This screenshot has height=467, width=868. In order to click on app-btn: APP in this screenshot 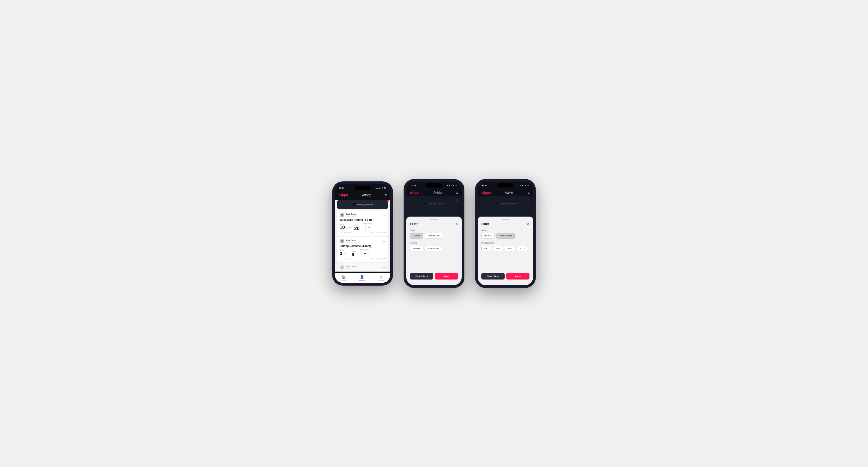, I will do `click(498, 249)`.